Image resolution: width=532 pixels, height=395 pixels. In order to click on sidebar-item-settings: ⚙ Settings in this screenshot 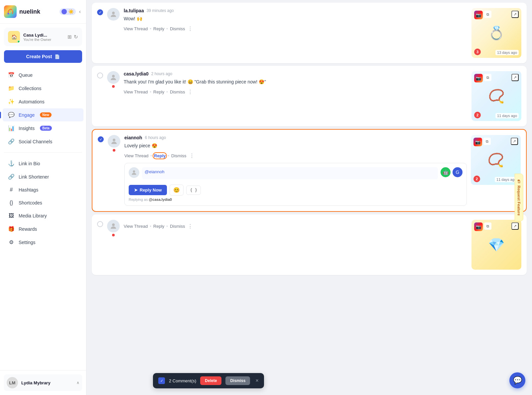, I will do `click(43, 242)`.